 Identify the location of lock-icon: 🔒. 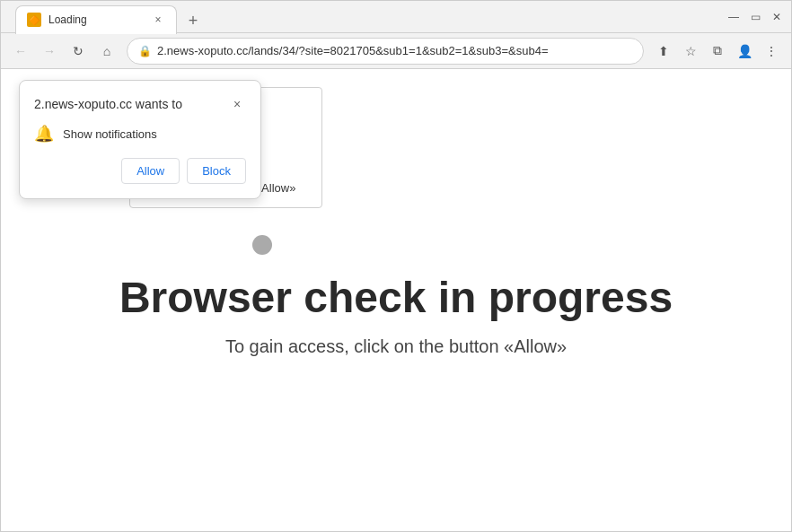
(145, 51).